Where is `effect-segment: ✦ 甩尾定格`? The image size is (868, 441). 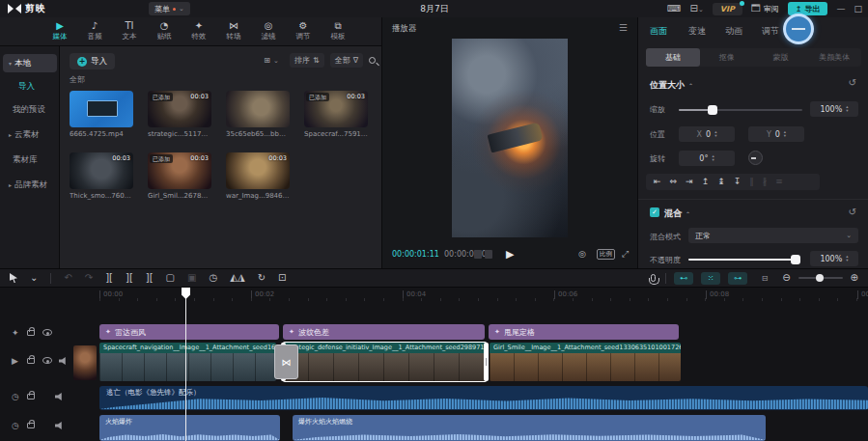
effect-segment: ✦ 甩尾定格 is located at coordinates (583, 332).